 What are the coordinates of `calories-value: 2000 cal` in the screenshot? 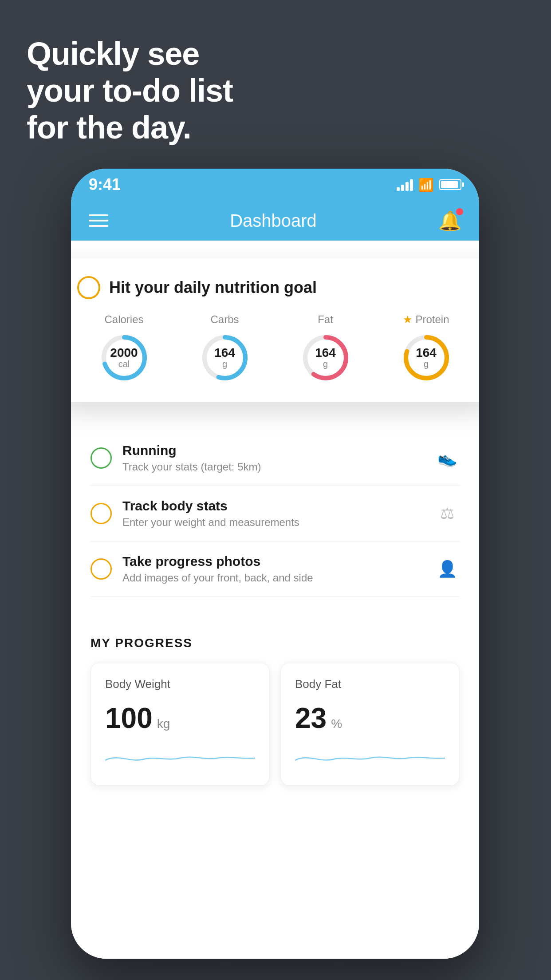 It's located at (124, 358).